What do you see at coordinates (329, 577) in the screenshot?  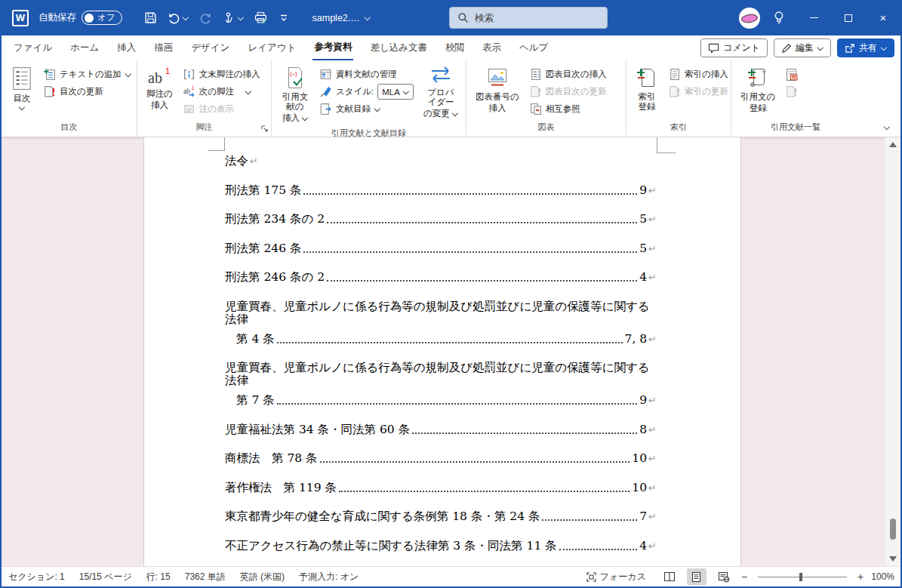 I see `status-predictive-input: 予測入力: オン` at bounding box center [329, 577].